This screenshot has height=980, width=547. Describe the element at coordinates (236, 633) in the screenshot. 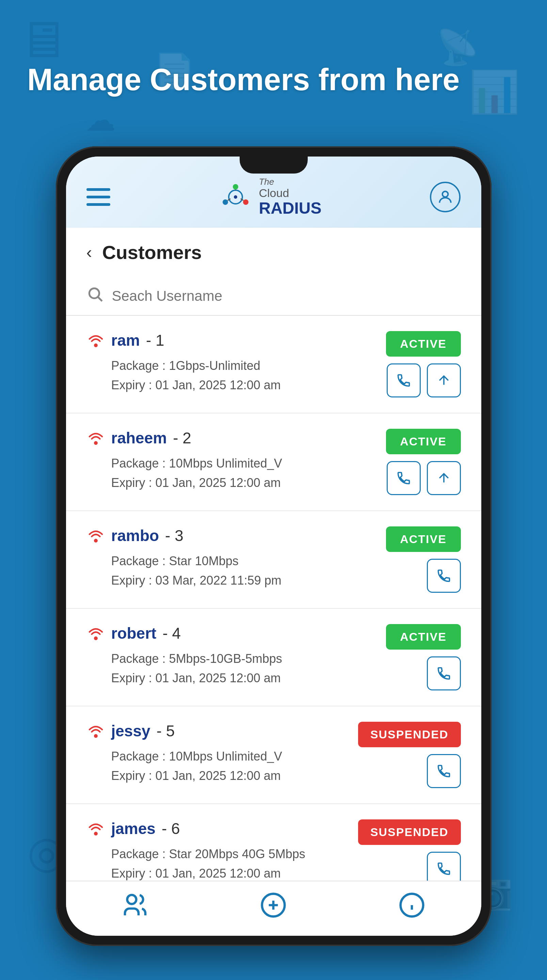

I see `customer-name-row: robert - 4` at that location.